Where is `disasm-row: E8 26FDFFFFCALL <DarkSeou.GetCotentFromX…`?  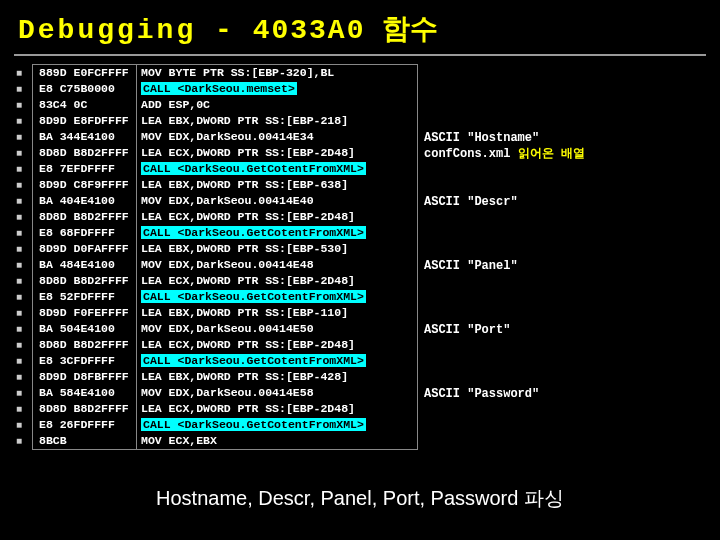
disasm-row: E8 26FDFFFFCALL <DarkSeou.GetCotentFromX… is located at coordinates (225, 425).